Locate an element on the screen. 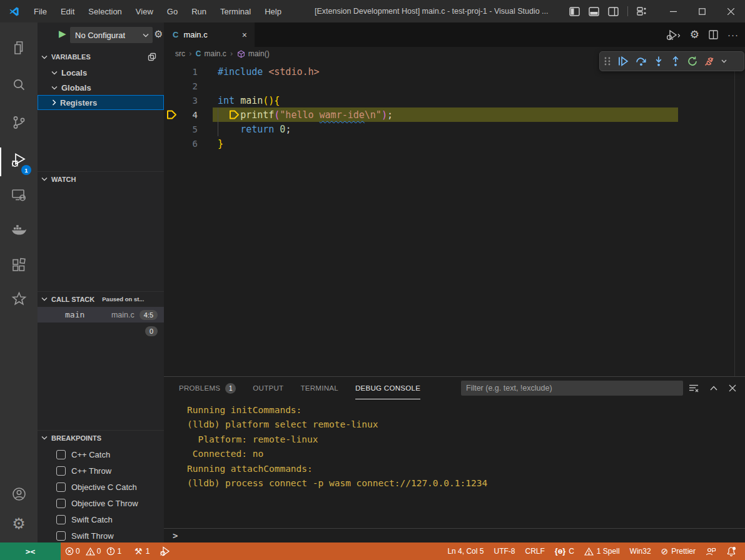 This screenshot has width=745, height=560. start-debugging-icon: ▶ is located at coordinates (63, 34).